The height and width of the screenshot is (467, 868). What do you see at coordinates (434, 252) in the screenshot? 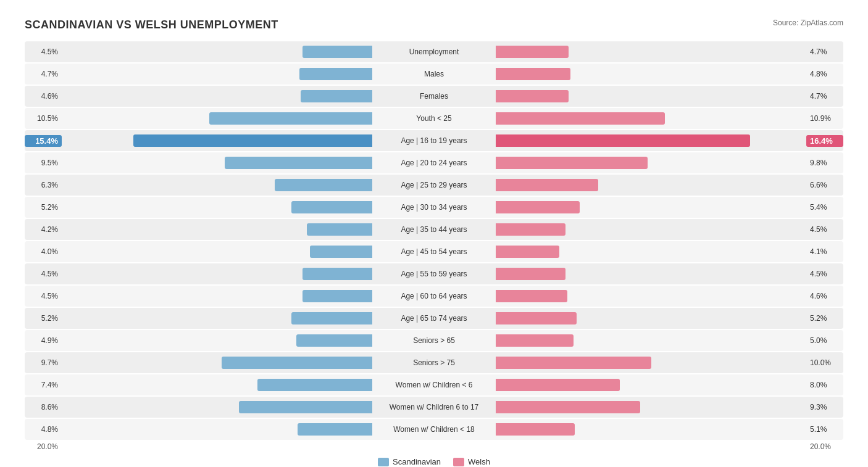
I see `row-label: Age | 45 to 54 years` at bounding box center [434, 252].